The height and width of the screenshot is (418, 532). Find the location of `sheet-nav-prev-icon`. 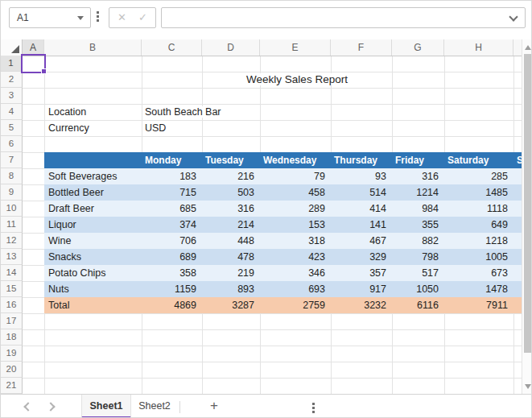

sheet-nav-prev-icon is located at coordinates (27, 406).